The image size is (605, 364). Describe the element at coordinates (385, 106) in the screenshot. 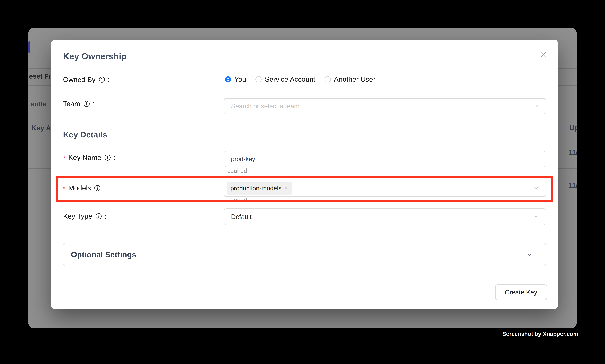

I see `team-select: Search or select a team` at that location.